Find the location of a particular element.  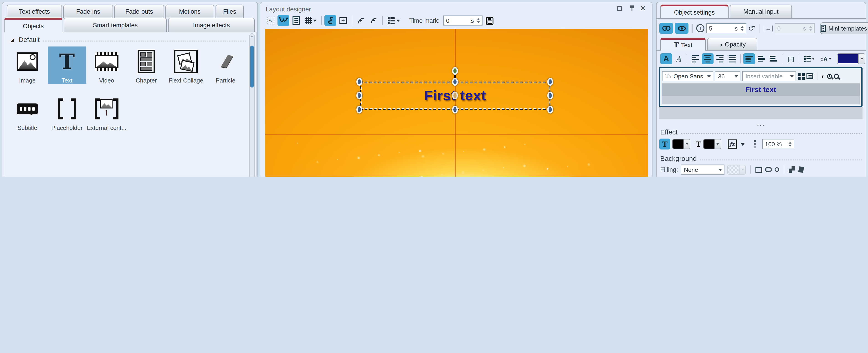

character-map-icon is located at coordinates (801, 76).